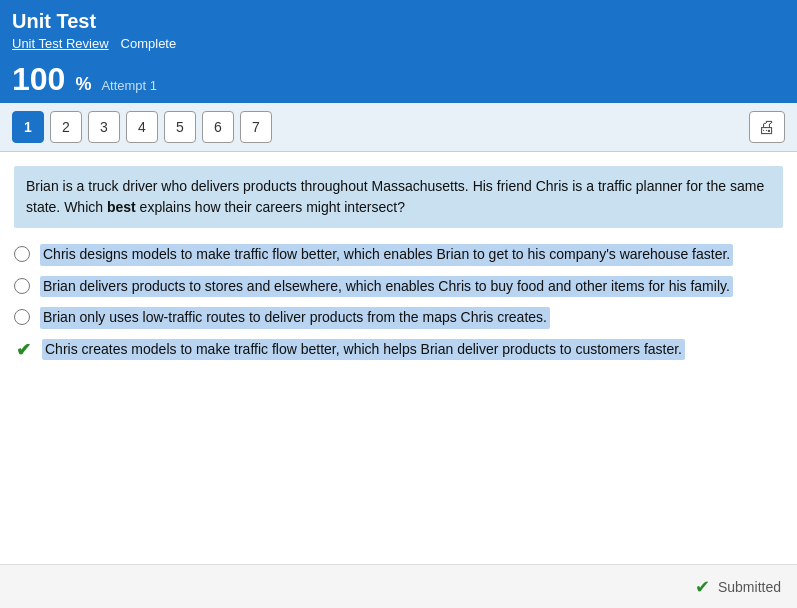 The height and width of the screenshot is (608, 797). Describe the element at coordinates (66, 127) in the screenshot. I see `page-button-2: 2` at that location.